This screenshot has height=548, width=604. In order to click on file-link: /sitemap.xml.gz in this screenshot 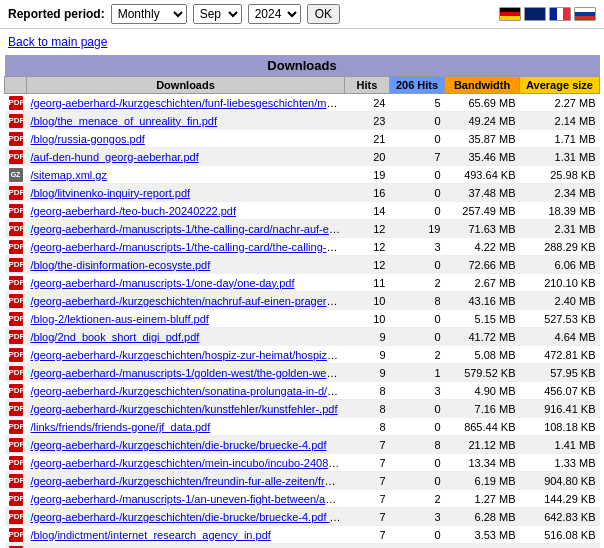, I will do `click(186, 175)`.